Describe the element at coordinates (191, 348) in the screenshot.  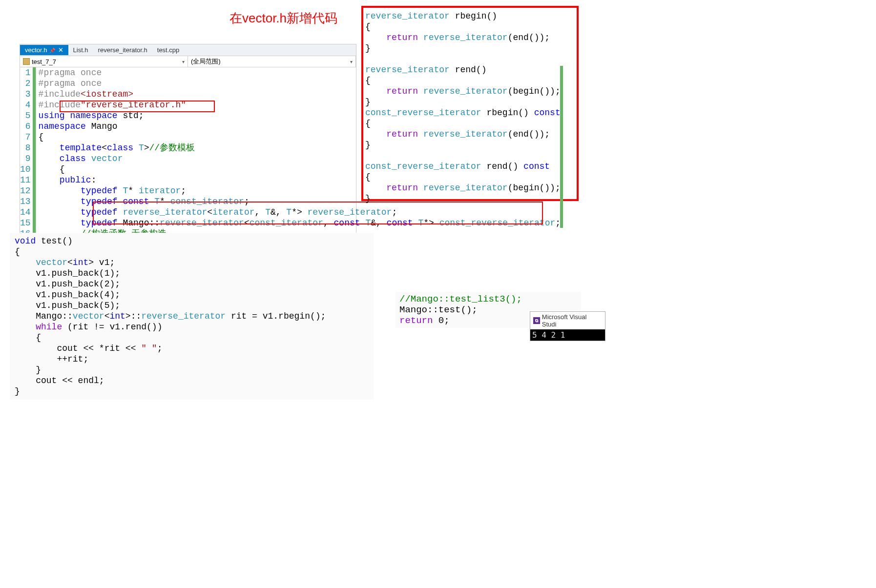
I see `code-line: cout << *rit << " ";` at that location.